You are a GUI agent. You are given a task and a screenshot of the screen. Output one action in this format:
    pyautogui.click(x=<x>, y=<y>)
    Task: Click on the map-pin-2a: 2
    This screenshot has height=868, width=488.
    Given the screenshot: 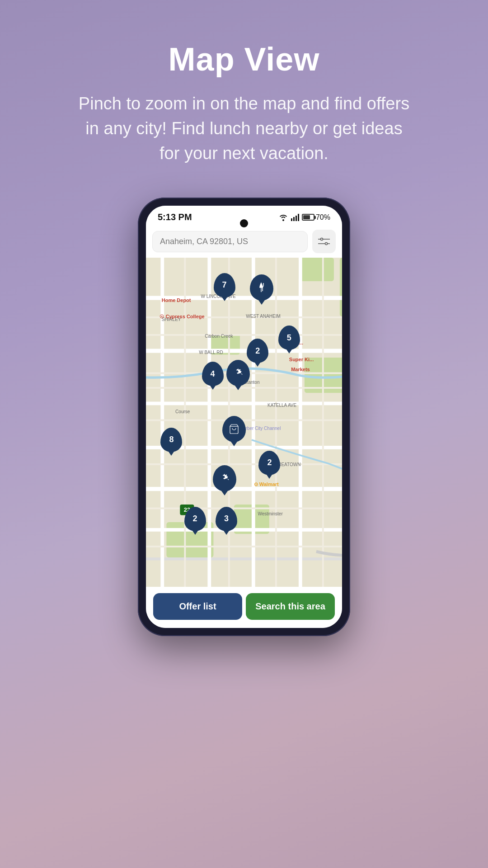 What is the action you would take?
    pyautogui.click(x=258, y=351)
    